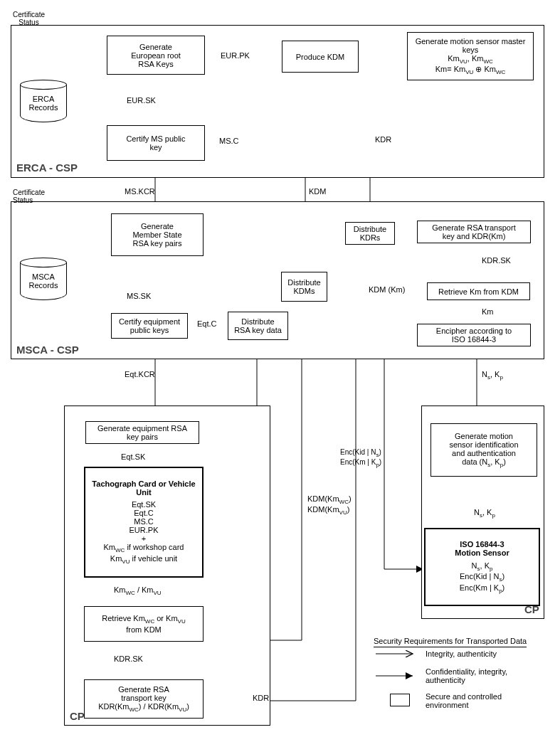 This screenshot has height=742, width=560. I want to click on iso-motion-sensor-box: ISO 16844-3 Motion Sensor Ns, Kp Enc(Kid…, so click(482, 567).